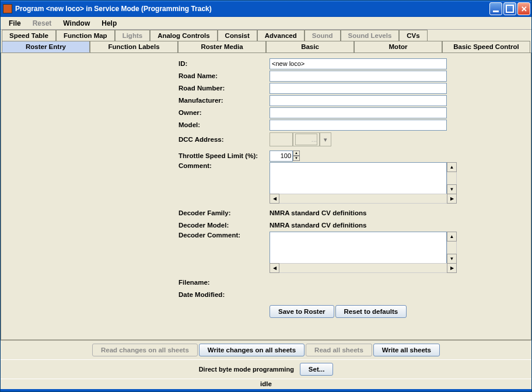  I want to click on tab-analog-controls: Analog Controls, so click(183, 35).